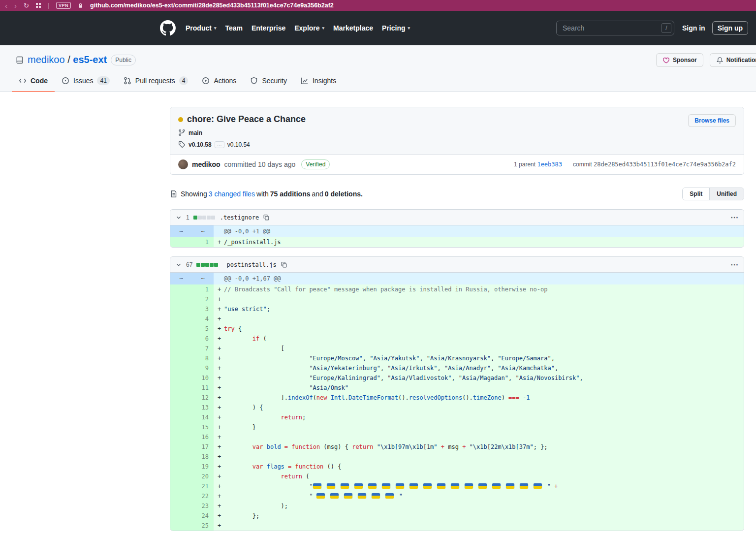  What do you see at coordinates (219, 82) in the screenshot?
I see `tab-actions: Actions` at bounding box center [219, 82].